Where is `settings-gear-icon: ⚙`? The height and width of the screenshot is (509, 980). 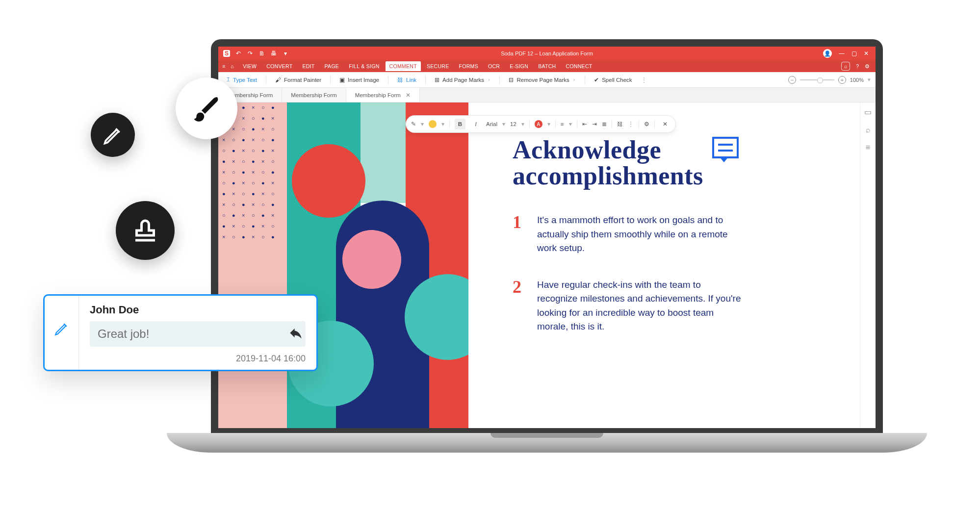
settings-gear-icon: ⚙ is located at coordinates (867, 66).